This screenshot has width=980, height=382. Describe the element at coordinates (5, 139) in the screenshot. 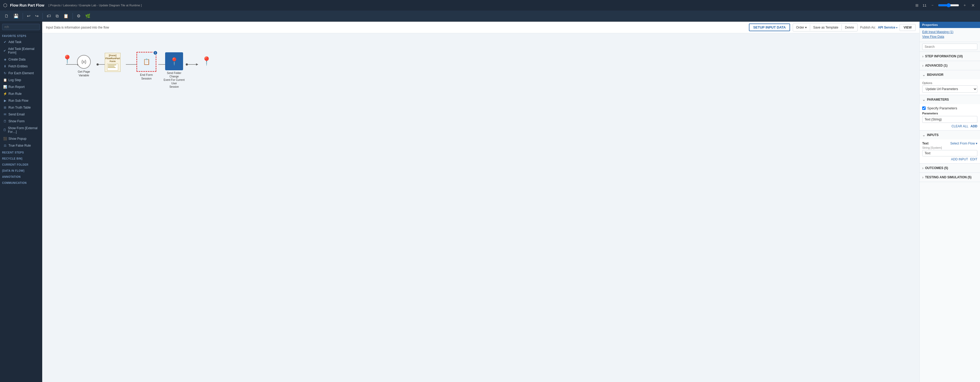

I see `popup-icon: ⬛` at that location.